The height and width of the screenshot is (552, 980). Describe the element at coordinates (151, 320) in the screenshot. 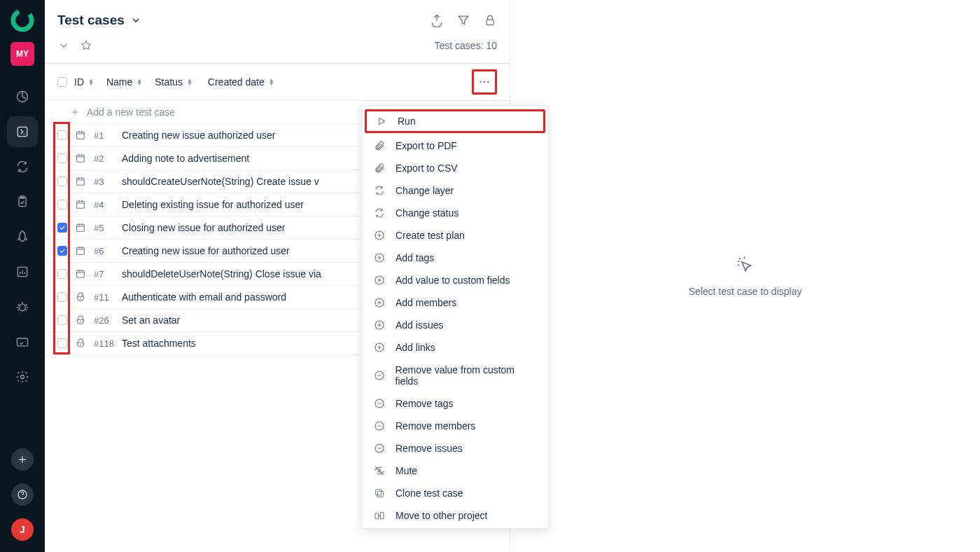

I see `row-name: Set an avatar` at that location.